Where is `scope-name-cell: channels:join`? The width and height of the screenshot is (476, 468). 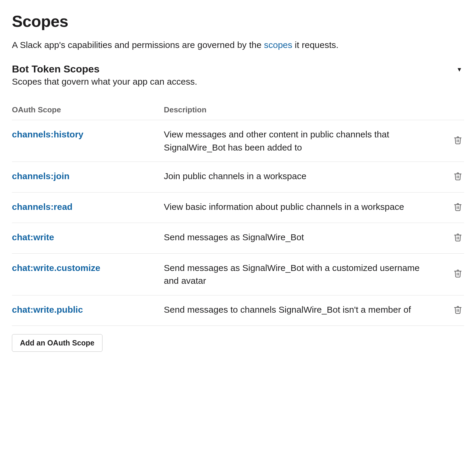
scope-name-cell: channels:join is located at coordinates (88, 177).